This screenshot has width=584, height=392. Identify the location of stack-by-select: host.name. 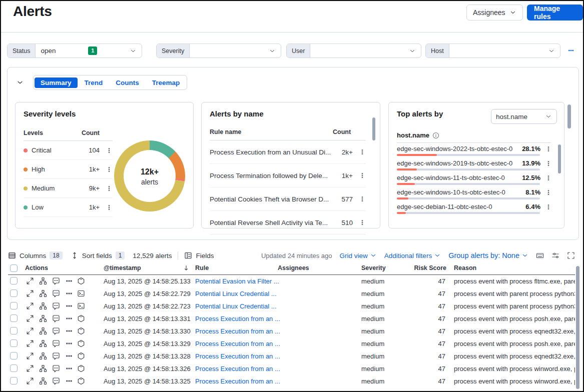
(524, 116).